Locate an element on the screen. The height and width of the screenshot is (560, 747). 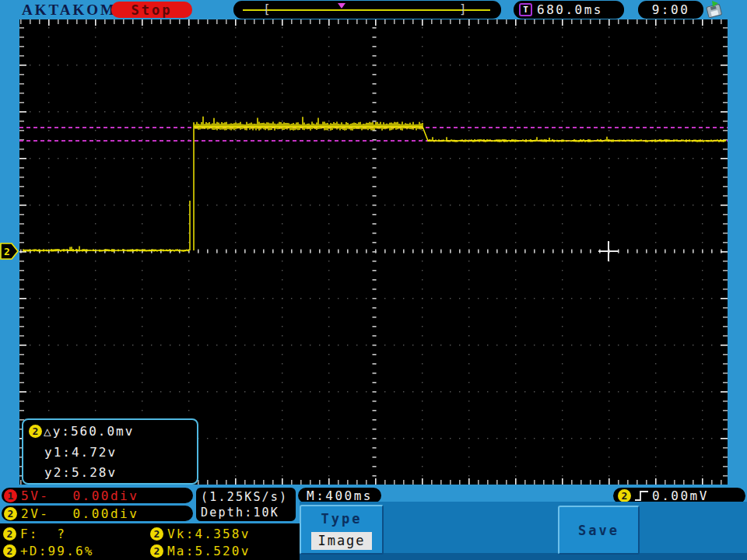
channel2-badge: 2 is located at coordinates (11, 513).